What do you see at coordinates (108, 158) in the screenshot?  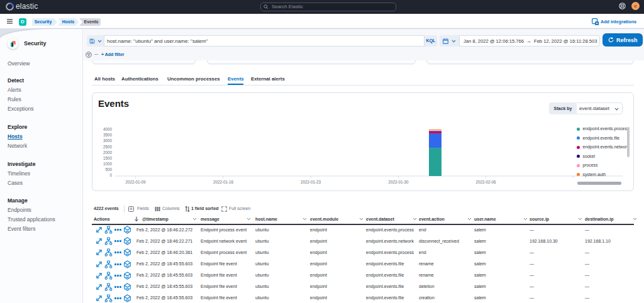 I see `svg-text: 1500` at bounding box center [108, 158].